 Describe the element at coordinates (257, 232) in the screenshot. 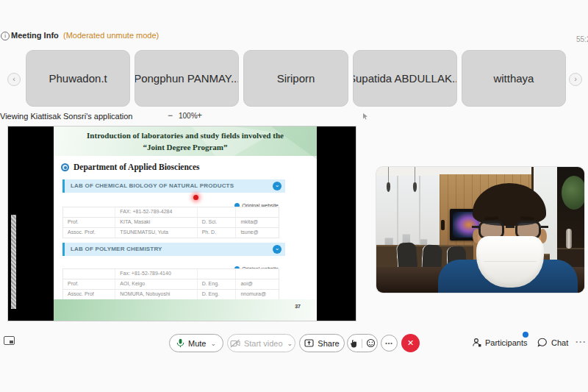

I see `table-cell: tsune@` at that location.